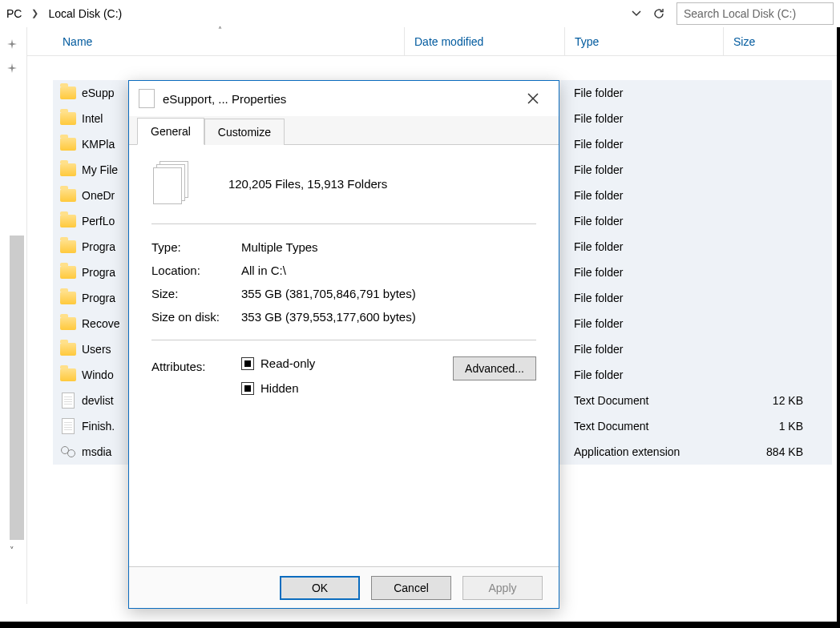 This screenshot has height=628, width=840. I want to click on column-name: Name ˄, so click(228, 42).